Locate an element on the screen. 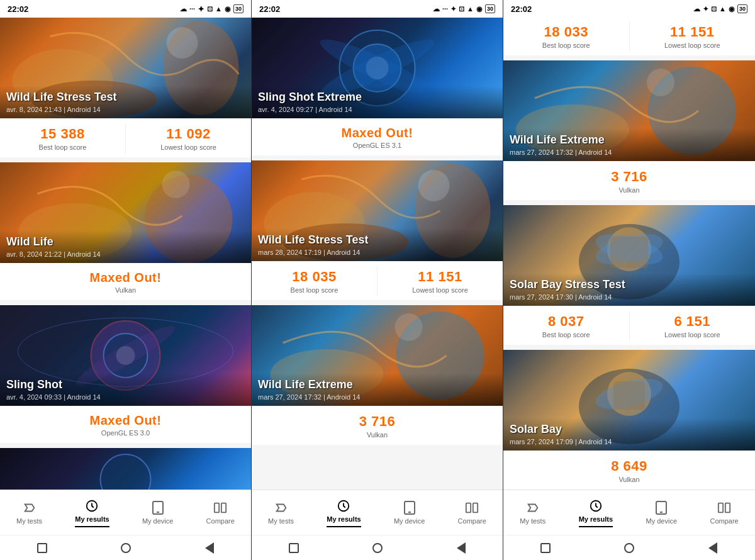 Image resolution: width=755 pixels, height=560 pixels. bluetooth-icon: ✦ is located at coordinates (201, 9).